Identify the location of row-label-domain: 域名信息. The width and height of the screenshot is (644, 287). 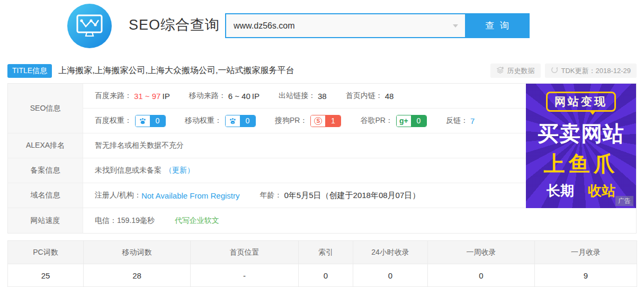
(46, 196).